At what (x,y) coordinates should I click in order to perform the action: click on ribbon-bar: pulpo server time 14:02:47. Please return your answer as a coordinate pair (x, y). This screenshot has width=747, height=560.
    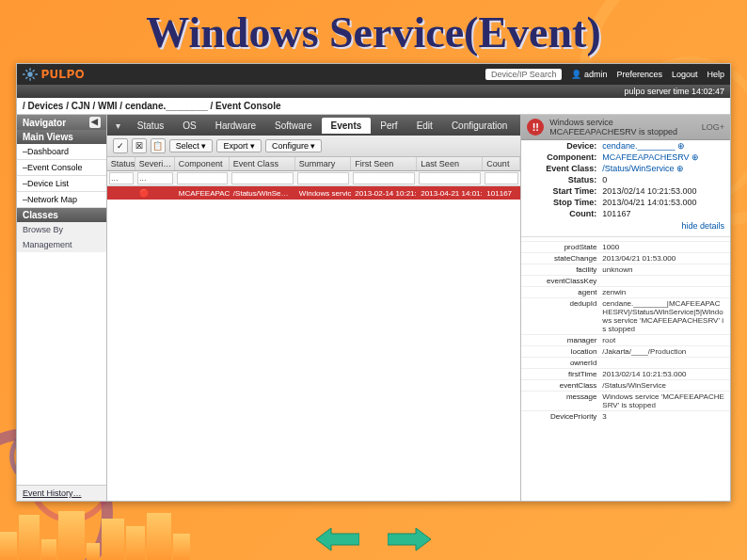
    Looking at the image, I should click on (374, 91).